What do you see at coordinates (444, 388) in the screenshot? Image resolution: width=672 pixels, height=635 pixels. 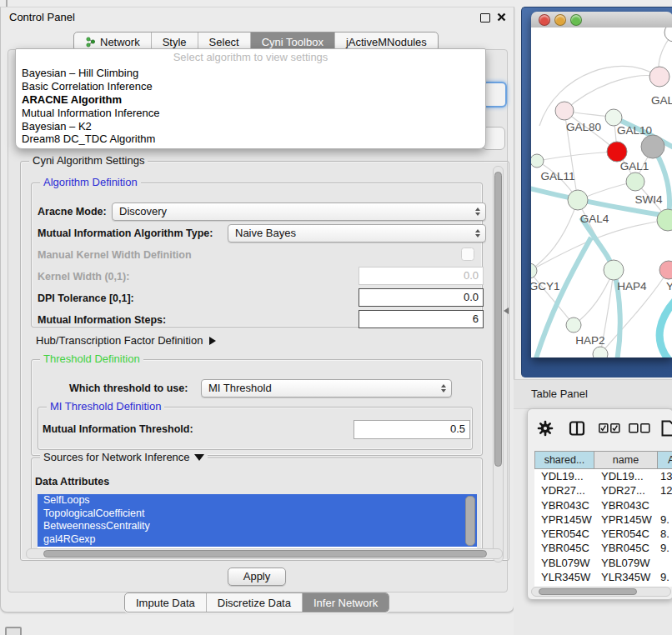 I see `combo-arrows-icon` at bounding box center [444, 388].